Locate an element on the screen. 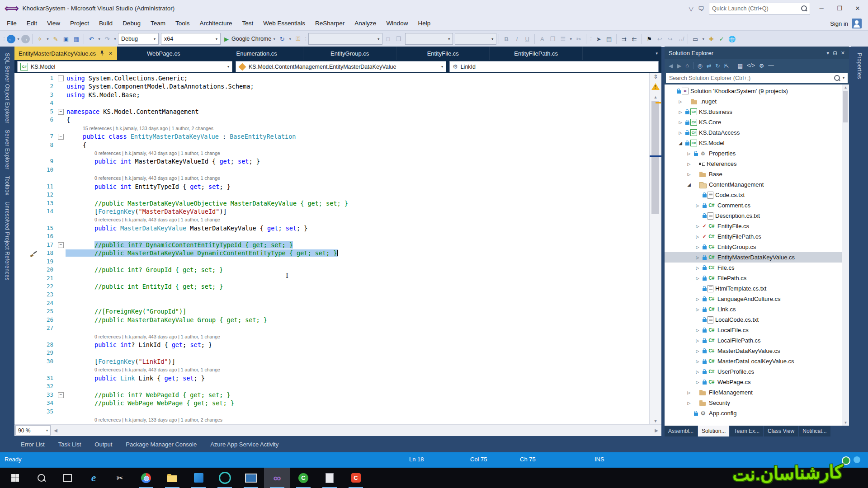  document-outline-icon: ▭ is located at coordinates (695, 39).